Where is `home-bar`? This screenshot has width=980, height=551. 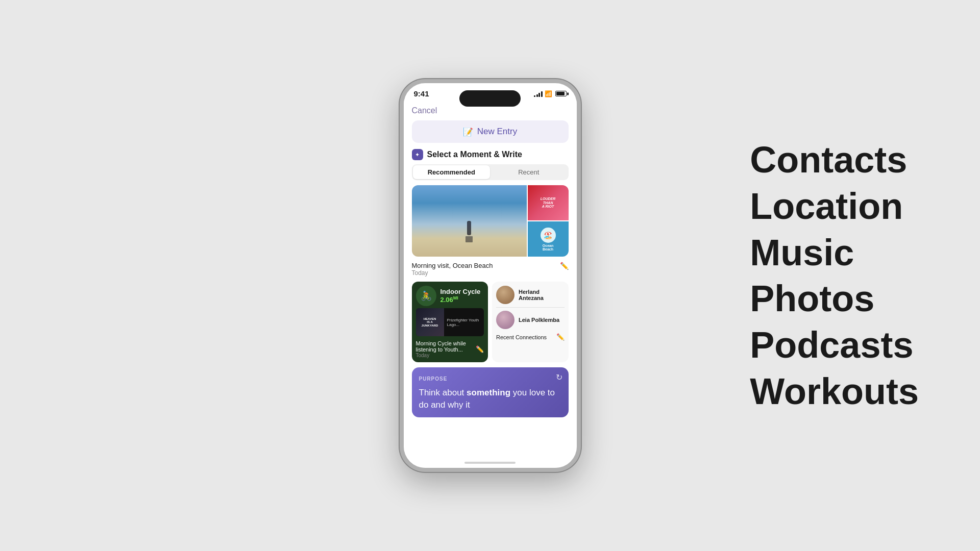
home-bar is located at coordinates (490, 463).